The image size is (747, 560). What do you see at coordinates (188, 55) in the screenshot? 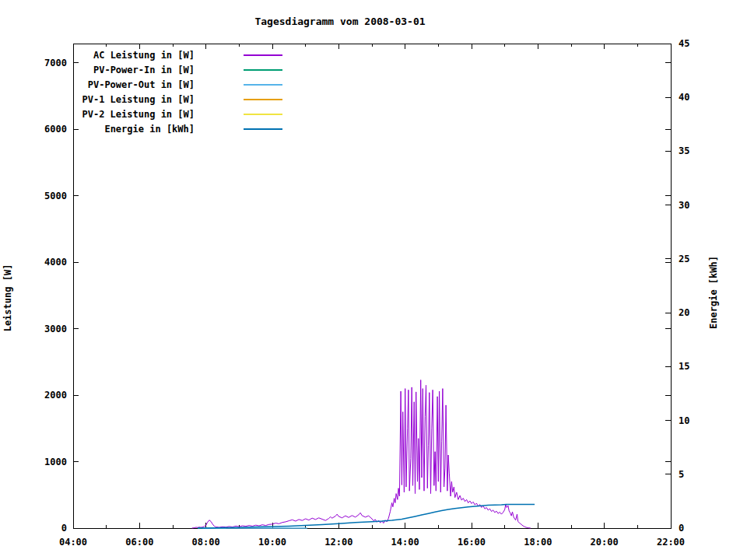
I see `legend-entry: AC Leistung in [W]` at bounding box center [188, 55].